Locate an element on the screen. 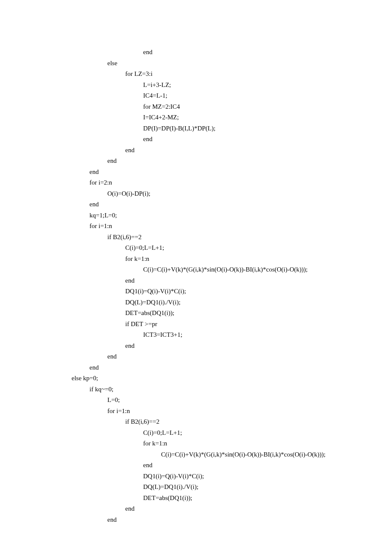 Image resolution: width=392 pixels, height=555 pixels. code-line: ICT3=ICT3+1; is located at coordinates (196, 335).